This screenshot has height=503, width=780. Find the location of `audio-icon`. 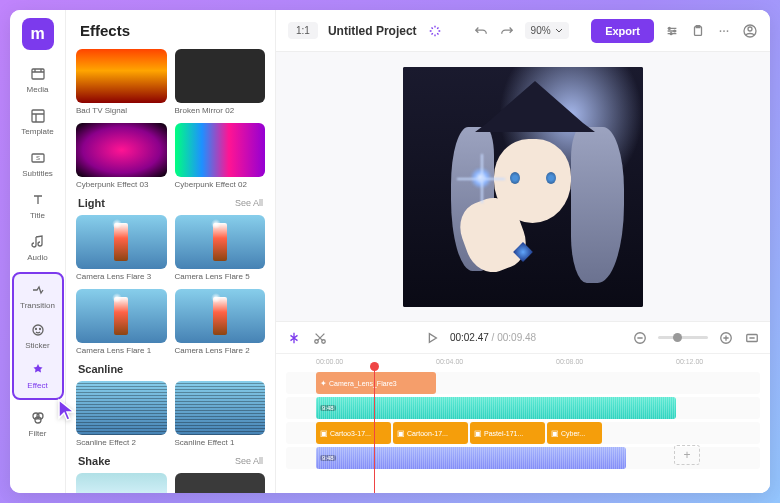

audio-icon is located at coordinates (38, 242).